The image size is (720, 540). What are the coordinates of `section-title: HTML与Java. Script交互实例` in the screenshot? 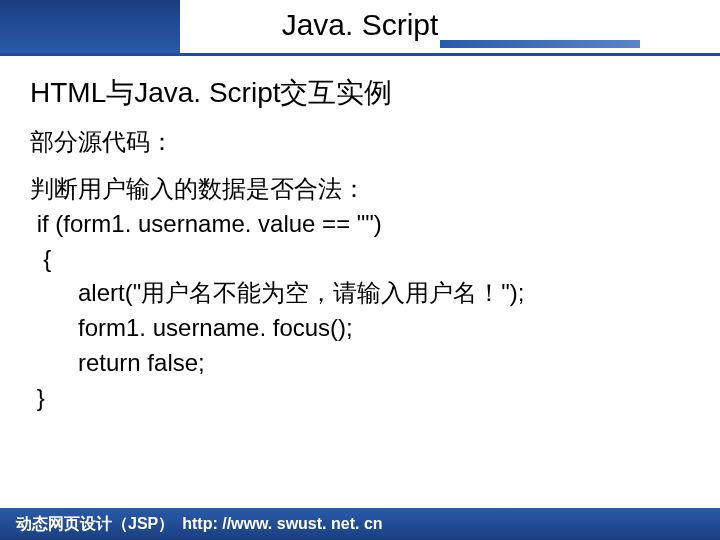 It's located at (360, 93).